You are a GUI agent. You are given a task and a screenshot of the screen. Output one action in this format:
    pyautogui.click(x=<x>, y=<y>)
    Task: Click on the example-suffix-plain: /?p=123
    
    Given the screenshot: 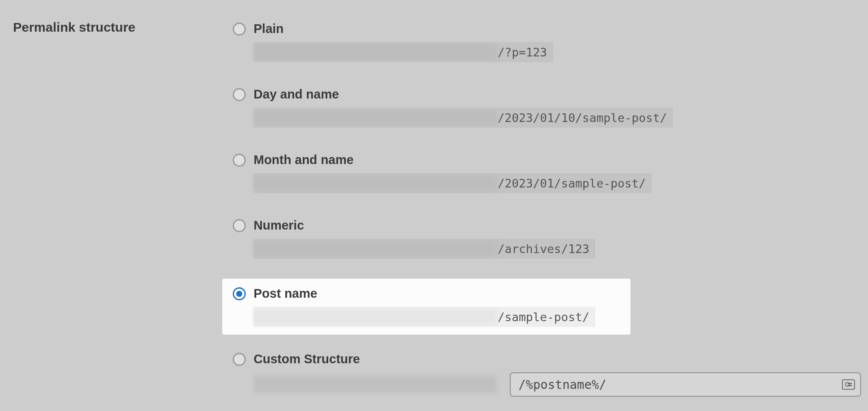 What is the action you would take?
    pyautogui.click(x=522, y=52)
    